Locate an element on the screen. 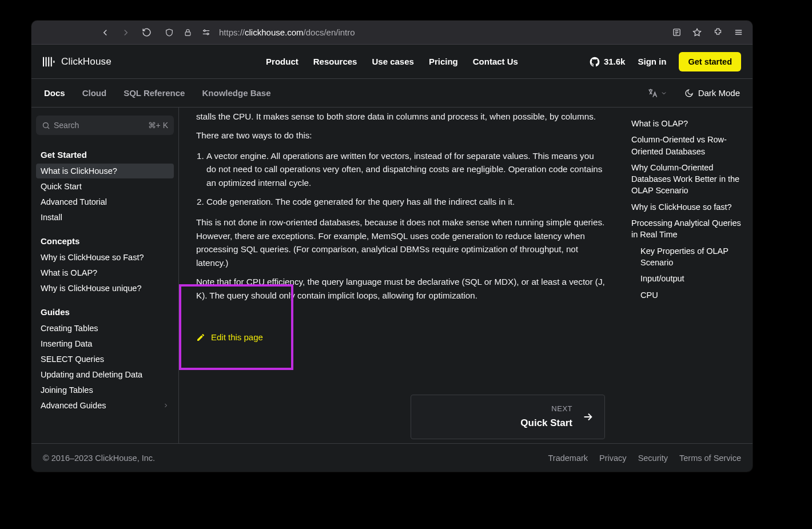 The image size is (812, 529). get-started-button: Get started is located at coordinates (710, 62).